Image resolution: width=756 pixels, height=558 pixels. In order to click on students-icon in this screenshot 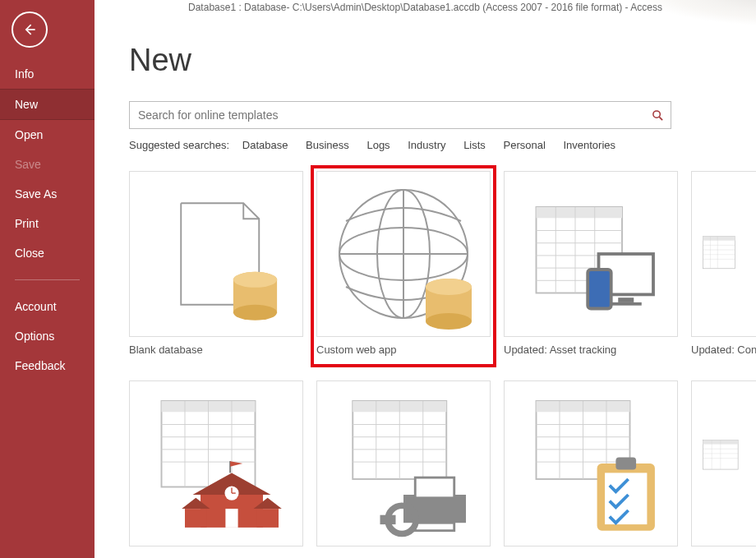, I will do `click(216, 463)`.